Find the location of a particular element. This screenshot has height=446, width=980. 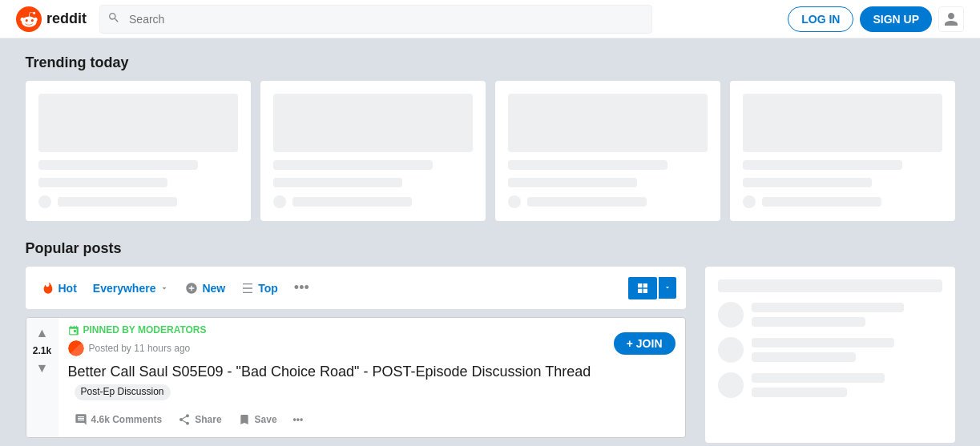

search-container is located at coordinates (376, 19).